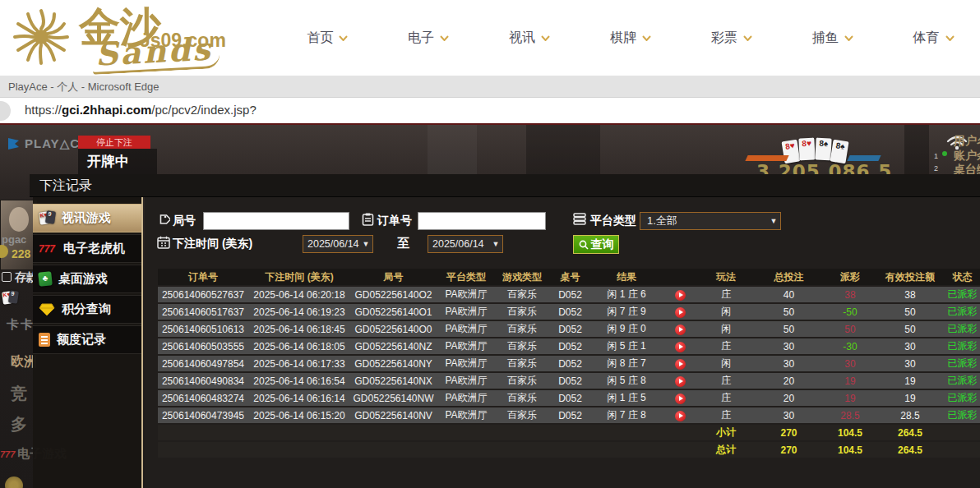 This screenshot has width=980, height=488. I want to click on cell-payout: -50, so click(850, 312).